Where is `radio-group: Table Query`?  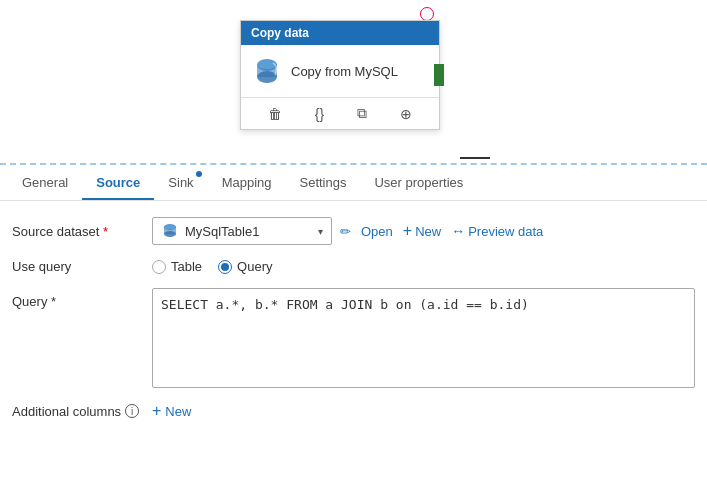
radio-group: Table Query is located at coordinates (212, 266).